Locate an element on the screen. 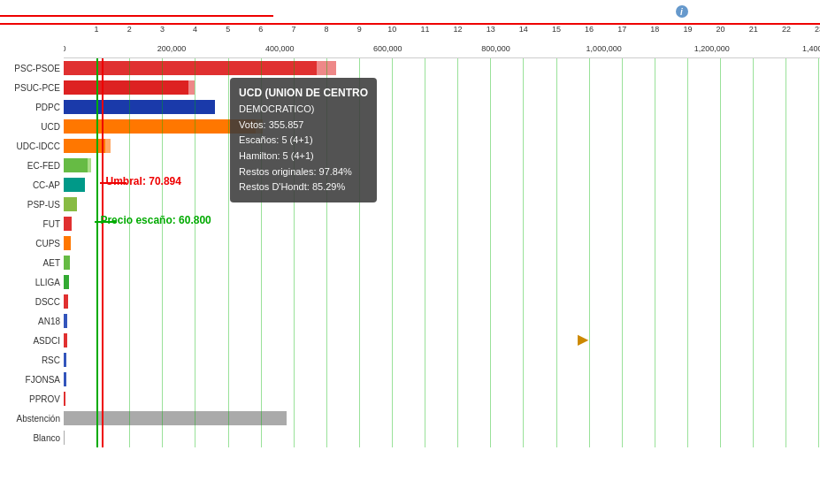  bar-cups is located at coordinates (67, 243).